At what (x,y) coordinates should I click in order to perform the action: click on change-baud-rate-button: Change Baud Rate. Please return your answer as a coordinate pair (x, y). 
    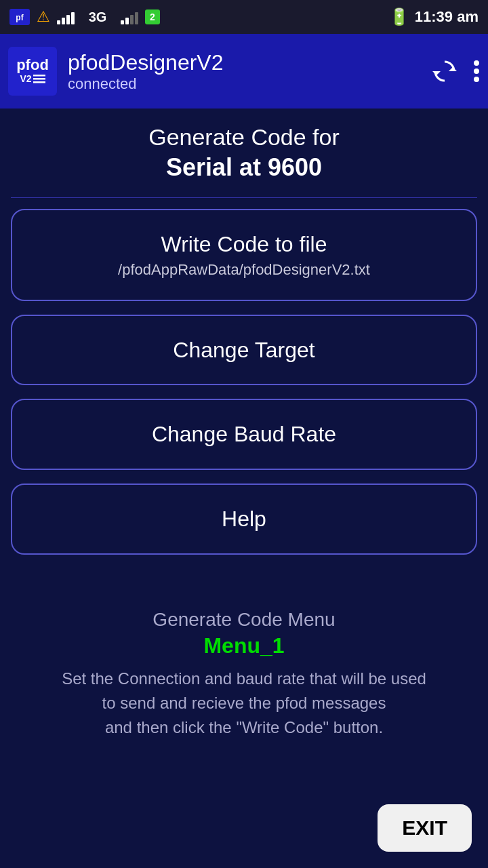
    Looking at the image, I should click on (244, 434).